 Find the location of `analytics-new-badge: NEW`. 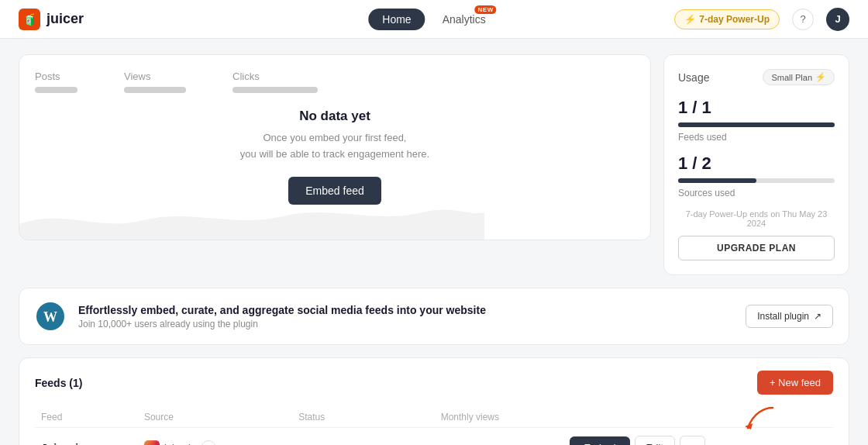

analytics-new-badge: NEW is located at coordinates (486, 9).